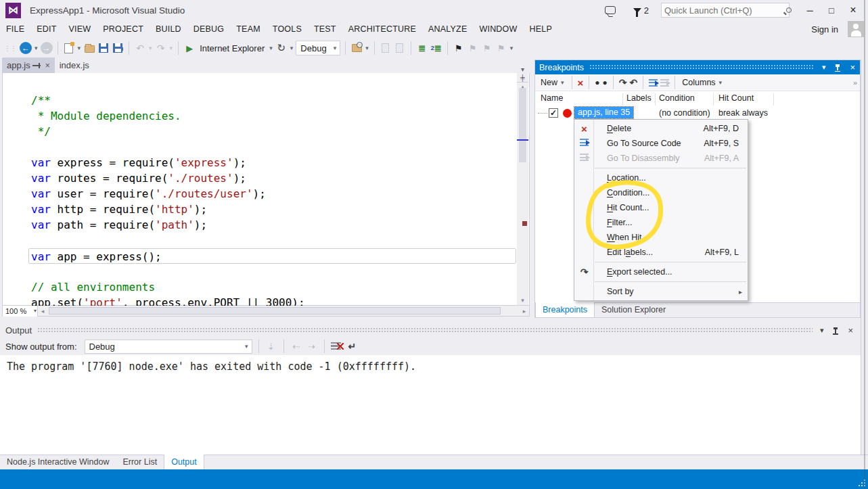  Describe the element at coordinates (140, 48) in the screenshot. I see `undo-icon: ↶` at that location.